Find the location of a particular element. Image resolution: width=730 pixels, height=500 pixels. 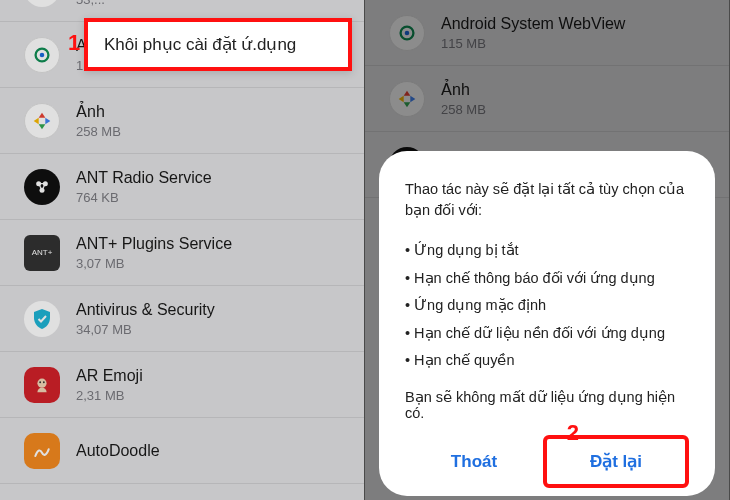

ar-emoji-icon is located at coordinates (42, 385).